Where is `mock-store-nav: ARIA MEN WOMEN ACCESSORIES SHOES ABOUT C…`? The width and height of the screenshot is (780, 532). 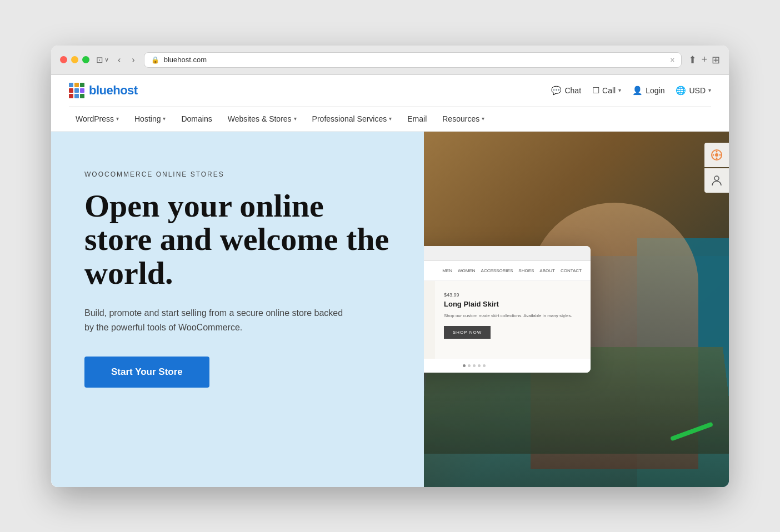 mock-store-nav: ARIA MEN WOMEN ACCESSORIES SHOES ABOUT C… is located at coordinates (507, 271).